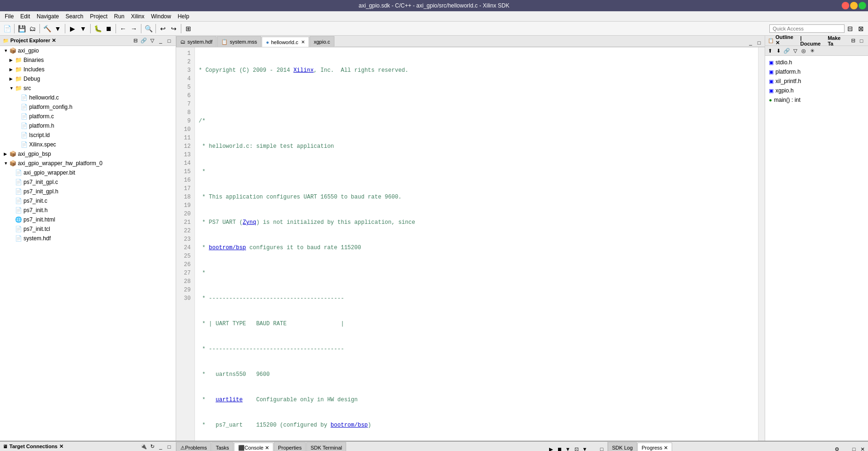 This screenshot has width=868, height=451. Describe the element at coordinates (88, 107) in the screenshot. I see `tree-item-platform-config-h: 📄 platform_config.h` at that location.